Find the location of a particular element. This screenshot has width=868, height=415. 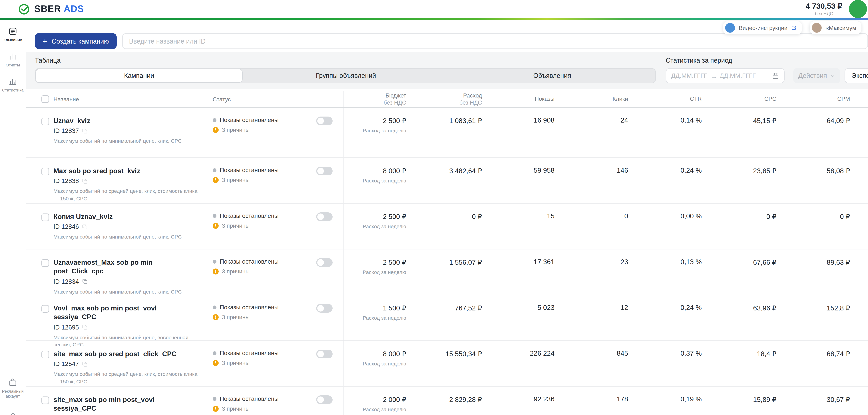

campaign-name: site_max sob po min post_vovl sessiya_CP… is located at coordinates (133, 405).